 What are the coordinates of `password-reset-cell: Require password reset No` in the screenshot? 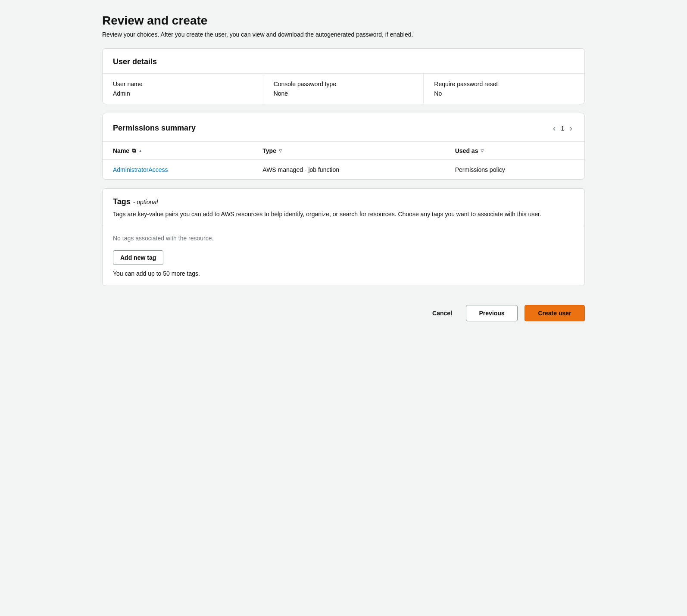 It's located at (504, 89).